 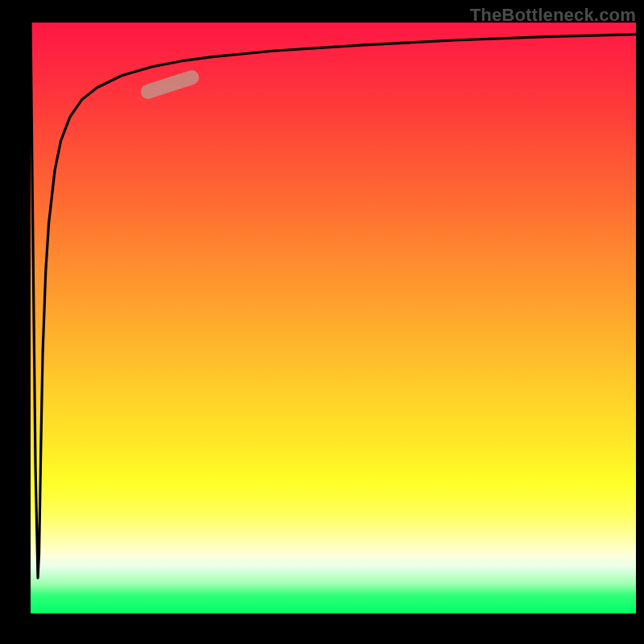 What do you see at coordinates (15, 322) in the screenshot?
I see `y-axis-band` at bounding box center [15, 322].